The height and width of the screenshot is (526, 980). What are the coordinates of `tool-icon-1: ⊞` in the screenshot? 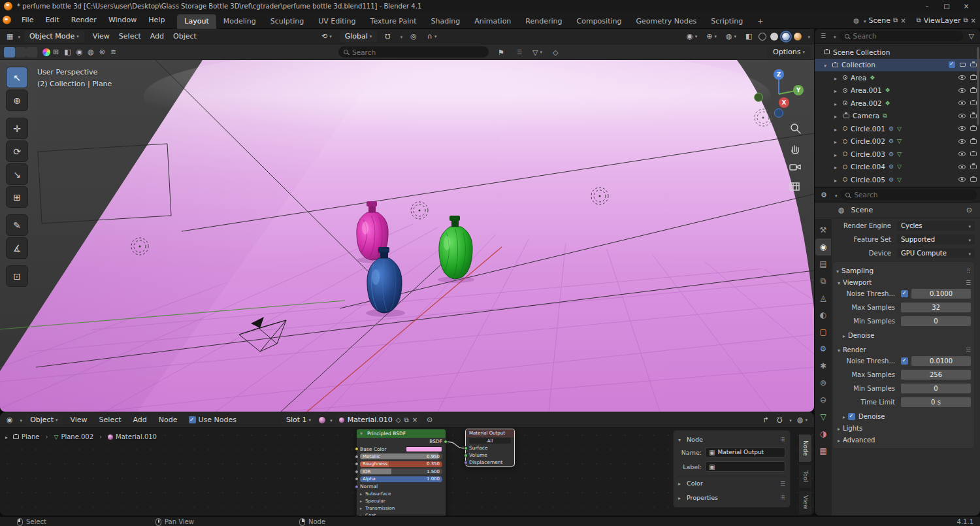 It's located at (56, 52).